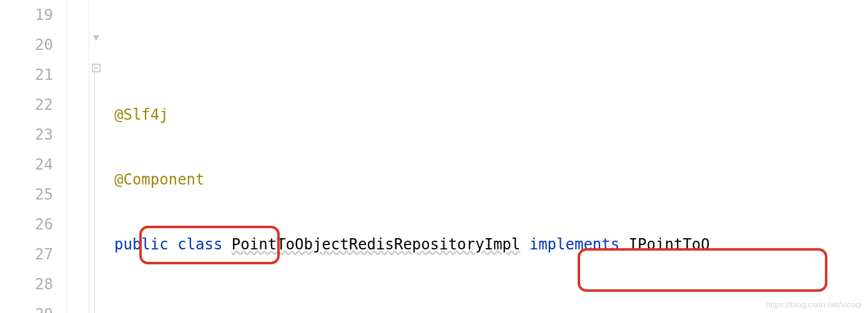 The width and height of the screenshot is (868, 313). What do you see at coordinates (200, 244) in the screenshot?
I see `keyword: class` at bounding box center [200, 244].